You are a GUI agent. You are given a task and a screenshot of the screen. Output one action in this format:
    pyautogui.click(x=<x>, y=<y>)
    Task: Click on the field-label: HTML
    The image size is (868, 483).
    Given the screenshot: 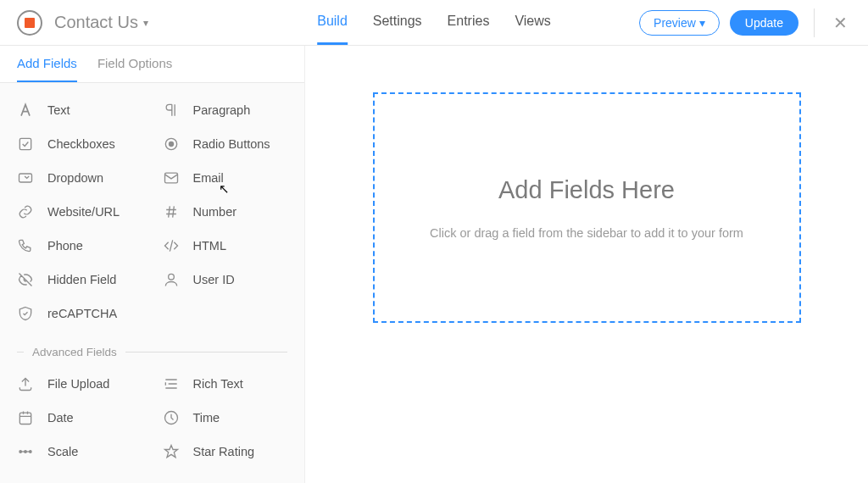 What is the action you would take?
    pyautogui.click(x=210, y=246)
    